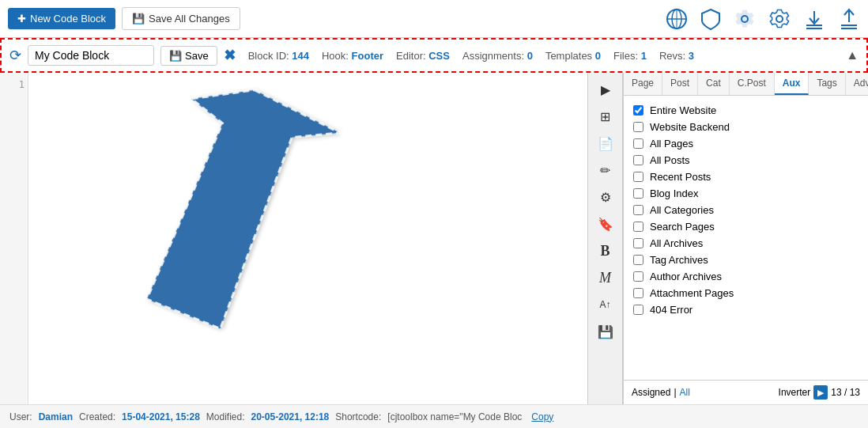 This screenshot has height=428, width=868. I want to click on assignments-value: 0, so click(530, 55).